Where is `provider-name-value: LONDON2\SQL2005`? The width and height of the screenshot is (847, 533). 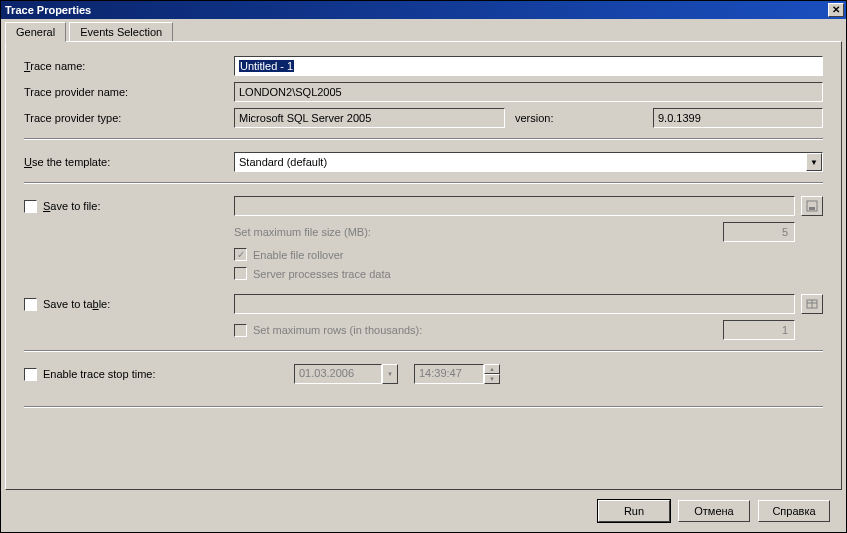
provider-name-value: LONDON2\SQL2005 is located at coordinates (290, 92).